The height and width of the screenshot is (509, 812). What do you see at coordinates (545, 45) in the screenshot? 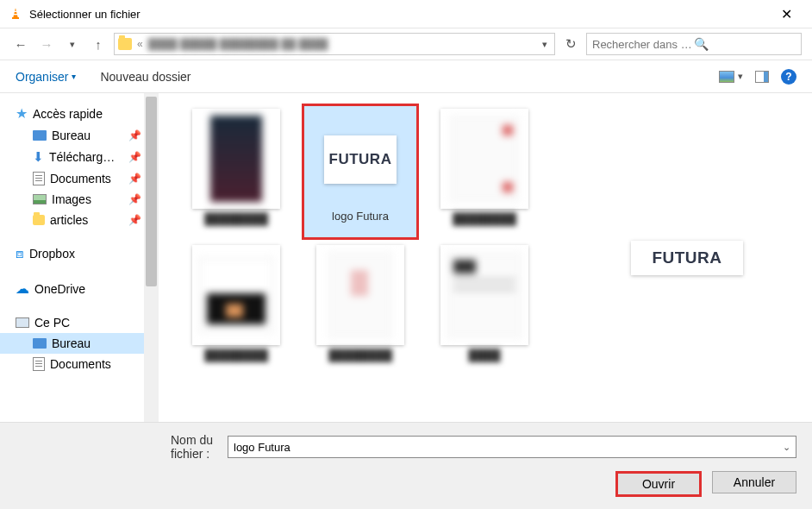
I see `address-dropdown: ▾` at bounding box center [545, 45].